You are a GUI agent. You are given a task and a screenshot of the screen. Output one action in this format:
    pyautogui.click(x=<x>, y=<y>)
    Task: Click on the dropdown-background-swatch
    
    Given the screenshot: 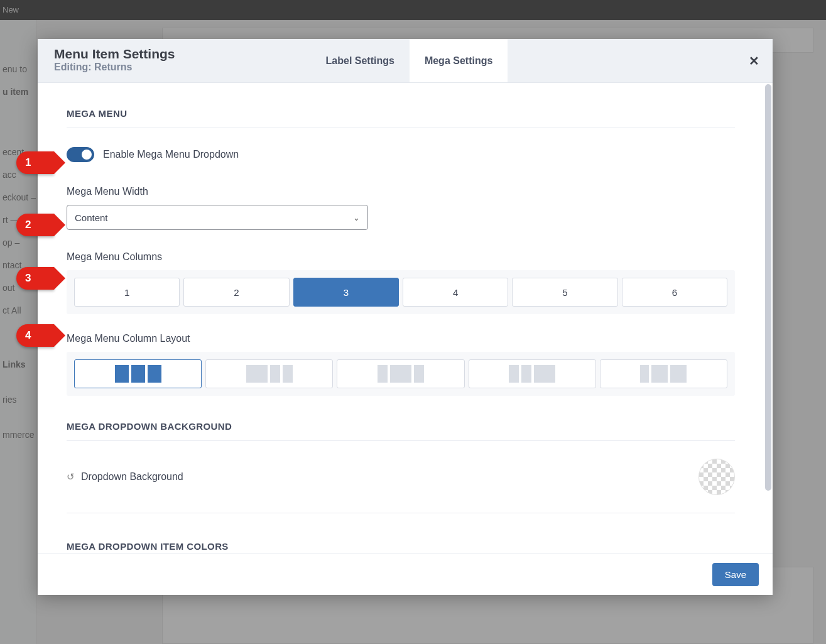 What is the action you would take?
    pyautogui.click(x=717, y=477)
    